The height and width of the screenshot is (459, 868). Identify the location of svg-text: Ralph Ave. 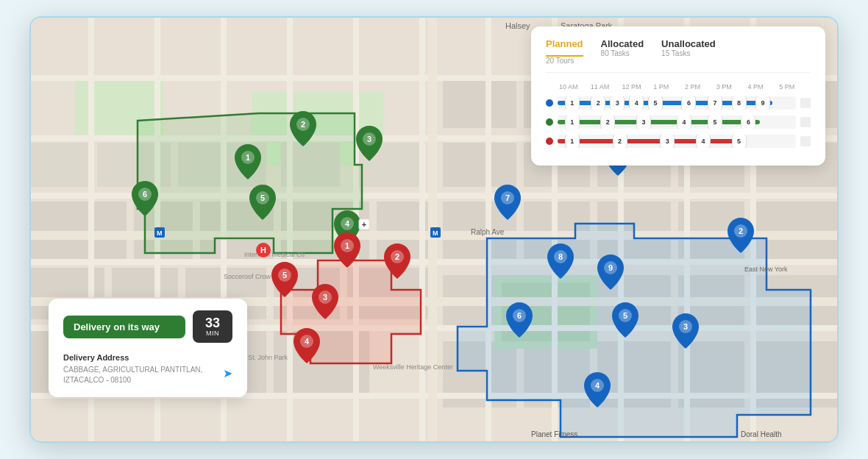
(488, 232).